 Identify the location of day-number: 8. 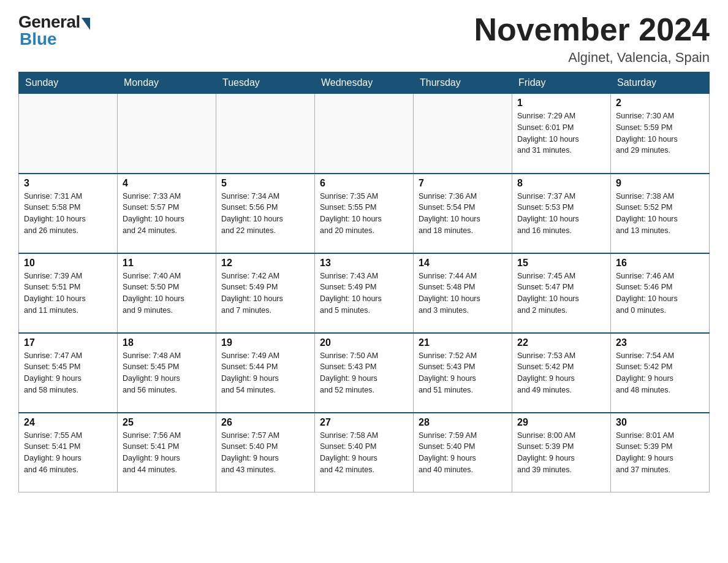
(561, 183).